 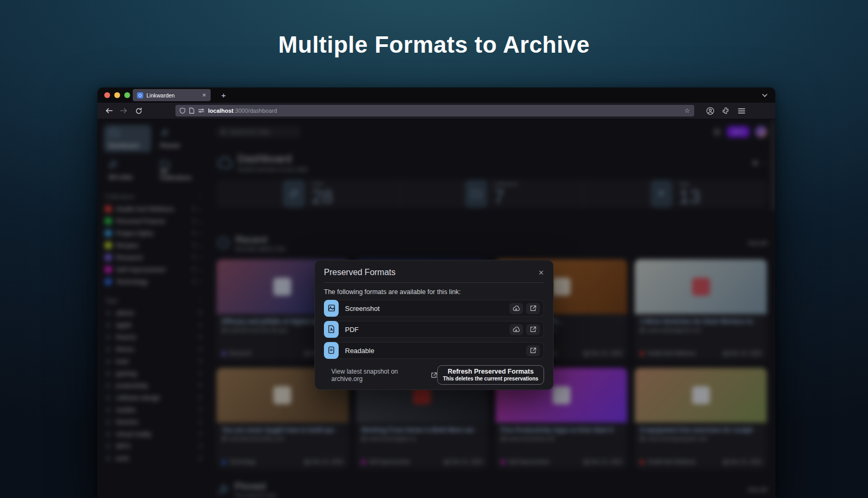 I want to click on close-window-button, so click(x=107, y=95).